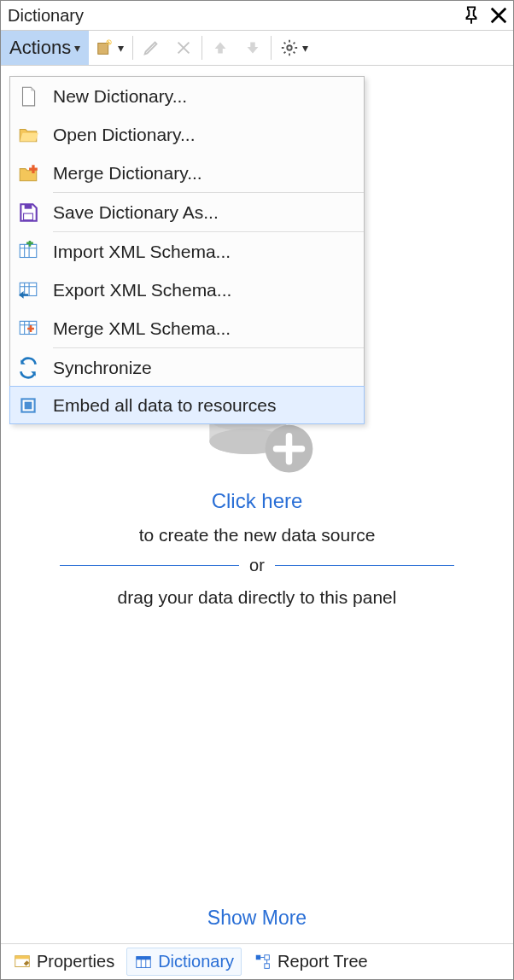 This screenshot has height=980, width=514. I want to click on sync-icon, so click(28, 368).